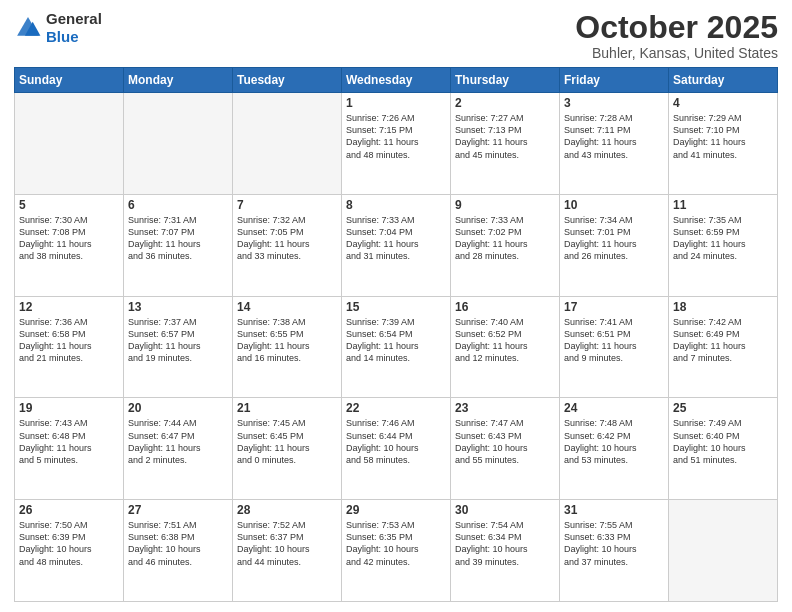 The width and height of the screenshot is (792, 612). What do you see at coordinates (505, 340) in the screenshot?
I see `day-info: Sunrise: 7:40 AM Sunset: 6:52 PM Dayligh…` at bounding box center [505, 340].